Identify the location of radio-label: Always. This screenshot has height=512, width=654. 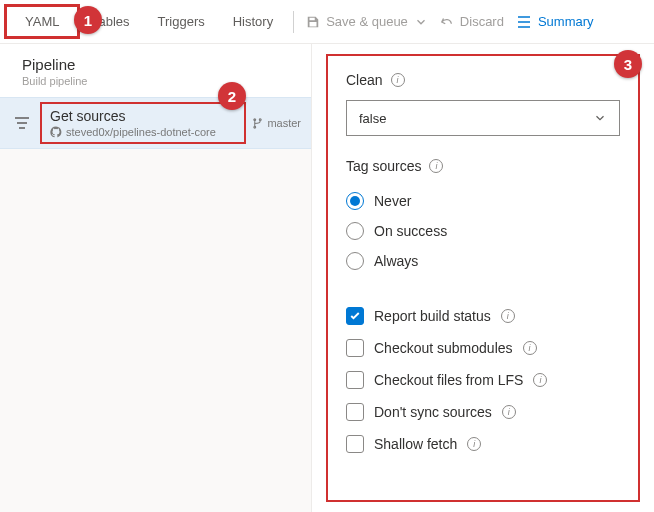
(396, 261).